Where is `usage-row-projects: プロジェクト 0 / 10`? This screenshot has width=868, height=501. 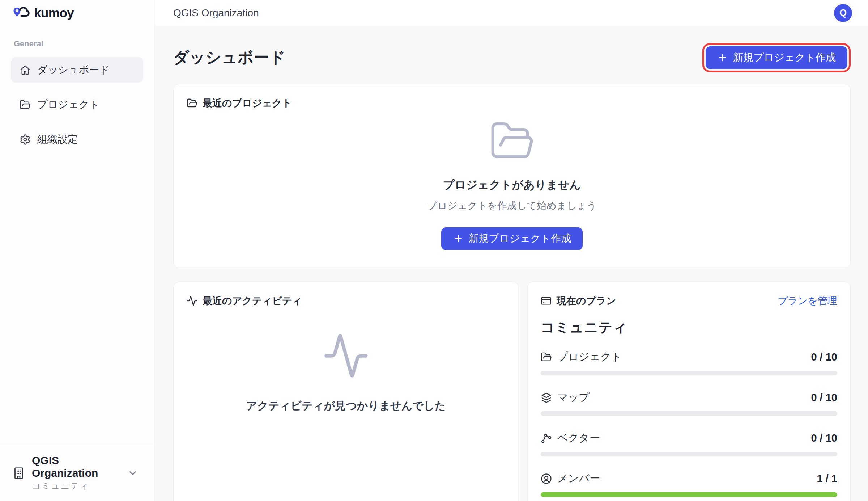 usage-row-projects: プロジェクト 0 / 10 is located at coordinates (689, 363).